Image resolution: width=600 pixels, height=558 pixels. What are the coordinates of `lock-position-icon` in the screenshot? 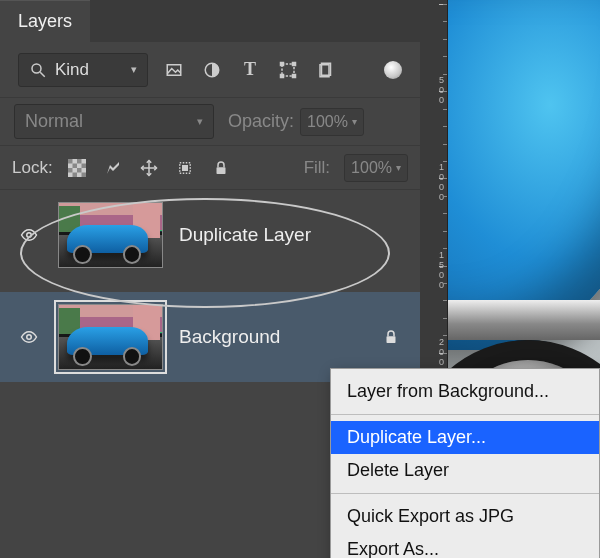 It's located at (149, 168).